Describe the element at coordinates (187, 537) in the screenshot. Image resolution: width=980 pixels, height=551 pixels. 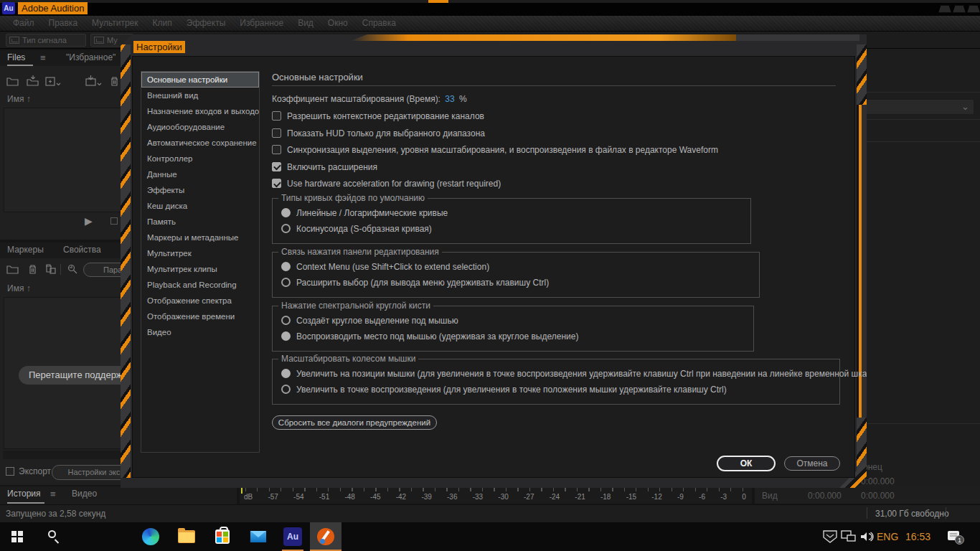
I see `taskbar-explorer-button` at that location.